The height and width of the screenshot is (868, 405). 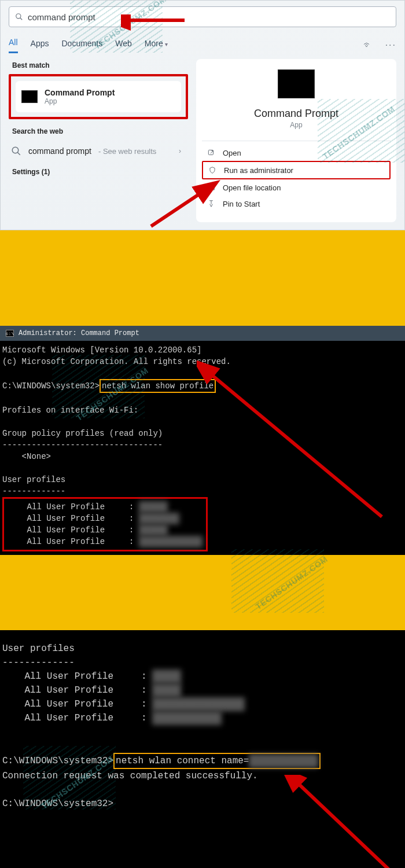 I want to click on detail-title: Command Prompt, so click(x=296, y=113).